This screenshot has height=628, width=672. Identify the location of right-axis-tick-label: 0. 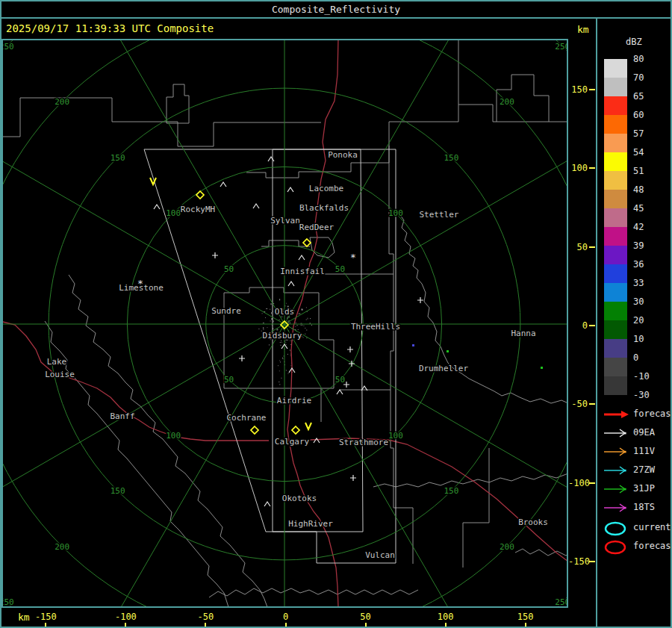
(578, 326).